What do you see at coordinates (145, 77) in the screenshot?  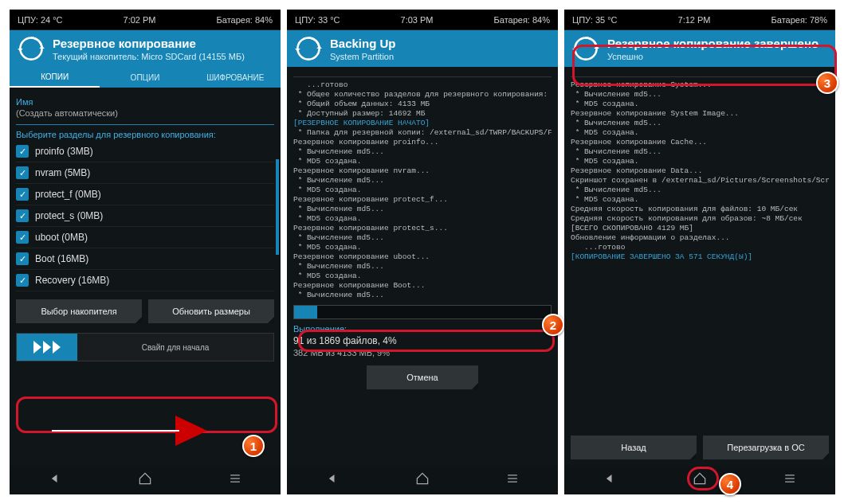 I see `tabs: КОПИИОПЦИИШИФРОВАНИЕ` at bounding box center [145, 77].